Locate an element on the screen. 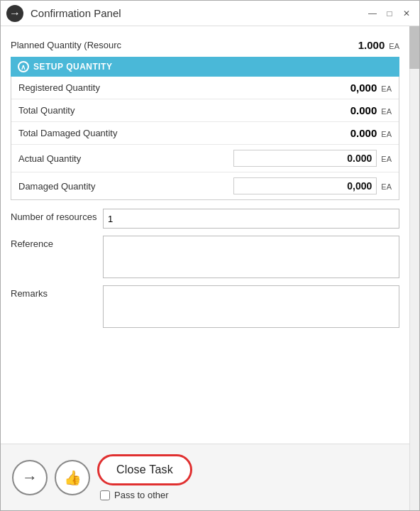 The height and width of the screenshot is (511, 420). remarks-label: Remarks is located at coordinates (57, 292).